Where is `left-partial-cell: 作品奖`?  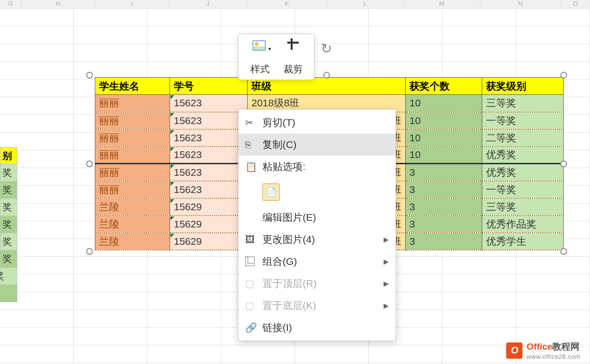 left-partial-cell: 作品奖 is located at coordinates (9, 276).